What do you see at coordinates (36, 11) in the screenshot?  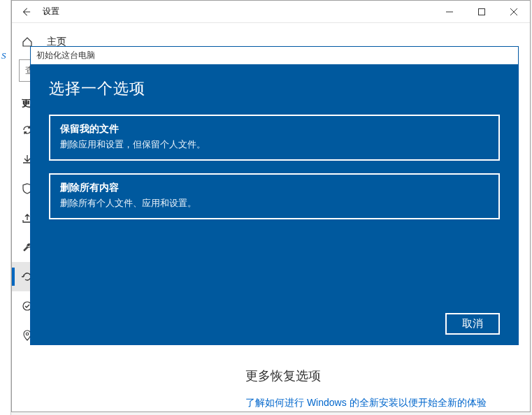 I see `titlebar-left: 设置` at bounding box center [36, 11].